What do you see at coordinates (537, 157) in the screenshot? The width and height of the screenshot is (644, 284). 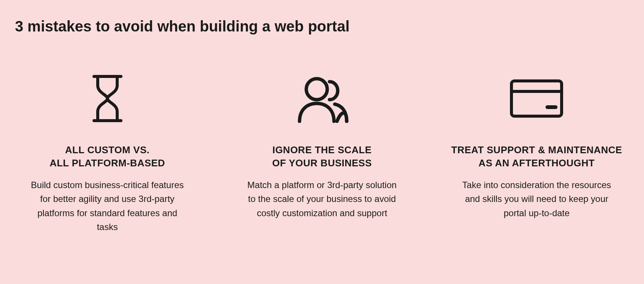 I see `column-heading: TREAT SUPPORT & MAINTENANCE AS AN AFTERT…` at bounding box center [537, 157].